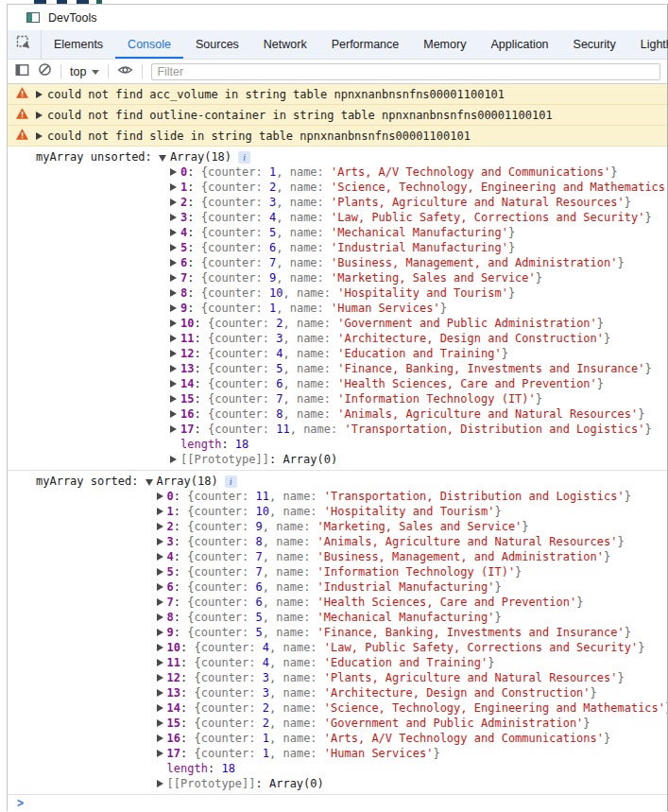 Image resolution: width=668 pixels, height=812 pixels. Describe the element at coordinates (337, 803) in the screenshot. I see `console-prompt: >` at that location.